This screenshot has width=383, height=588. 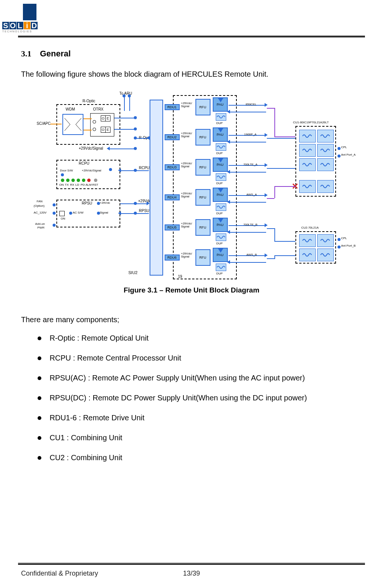 I want to click on led-label: RX, so click(x=72, y=185).